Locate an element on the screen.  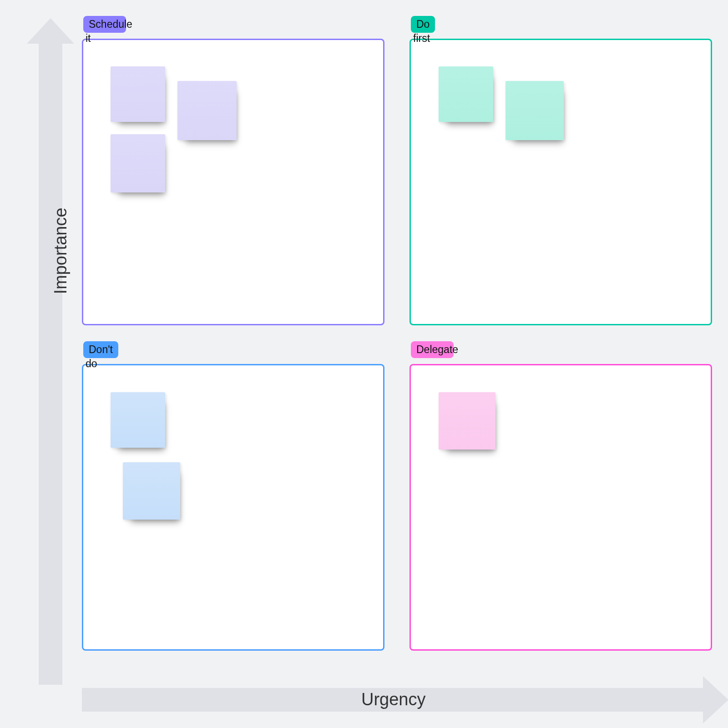
quadrant-tab-label: Don't is located at coordinates (101, 349).